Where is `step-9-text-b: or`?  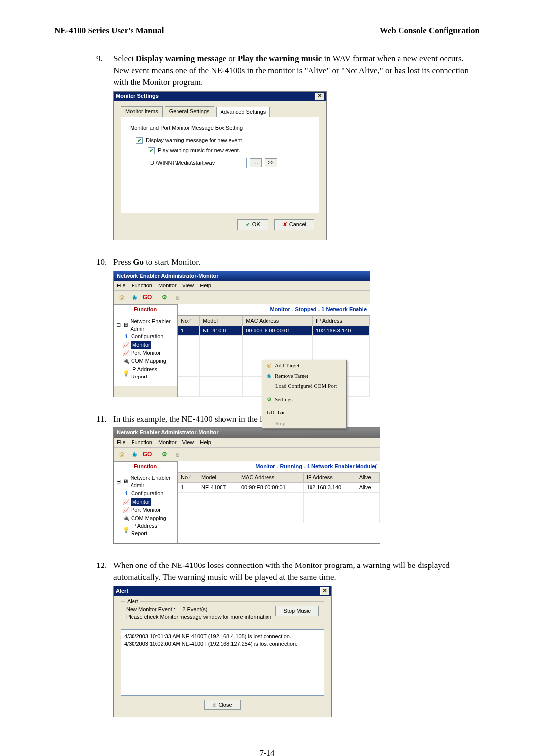 step-9-text-b: or is located at coordinates (232, 58).